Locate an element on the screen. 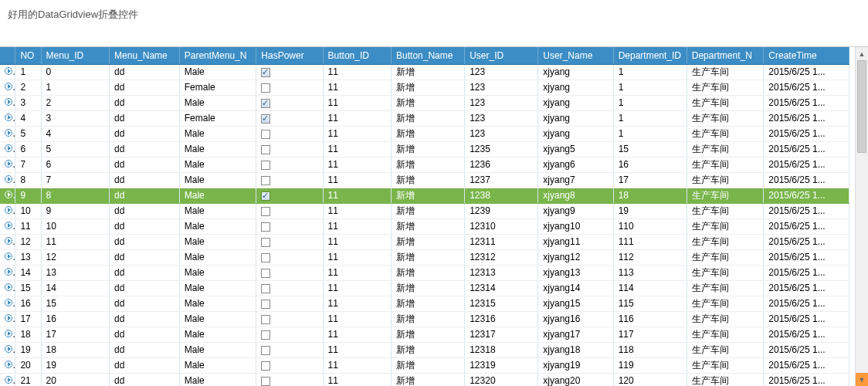 The width and height of the screenshot is (868, 386). cell-department-id: 112 is located at coordinates (650, 257).